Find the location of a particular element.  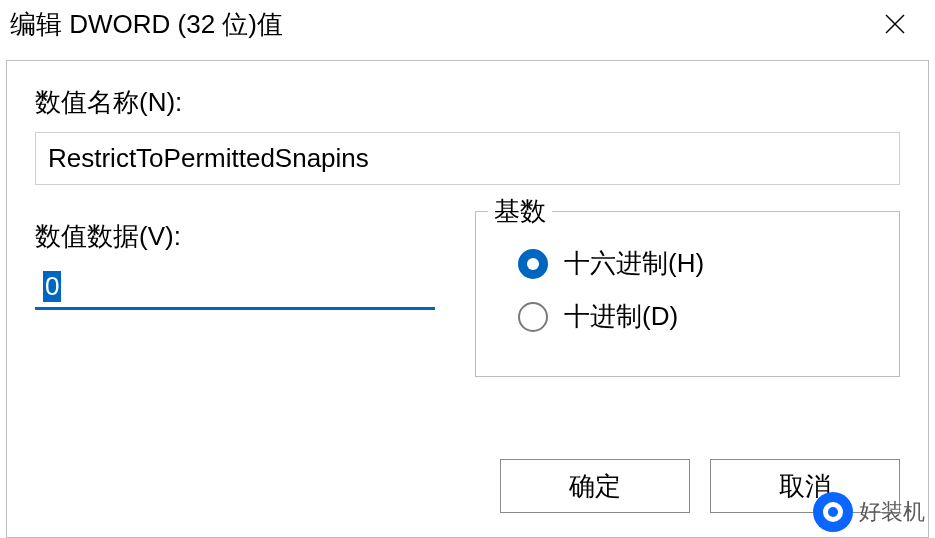

ok-button: 确定 is located at coordinates (595, 486).